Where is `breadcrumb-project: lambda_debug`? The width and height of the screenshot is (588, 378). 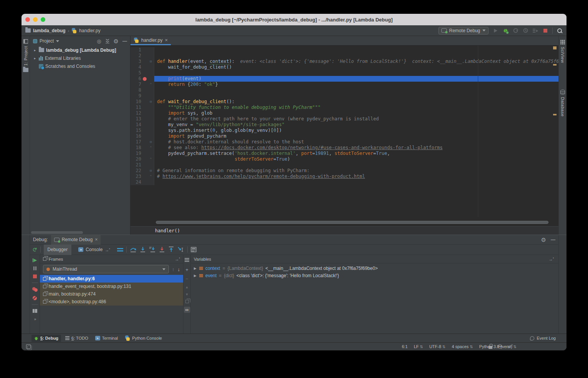 breadcrumb-project: lambda_debug is located at coordinates (49, 31).